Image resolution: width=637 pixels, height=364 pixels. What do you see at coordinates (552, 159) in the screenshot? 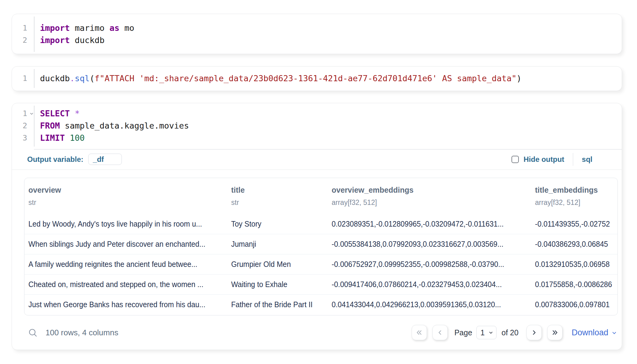
I see `toolbar-right-group: Hide output sql` at bounding box center [552, 159].